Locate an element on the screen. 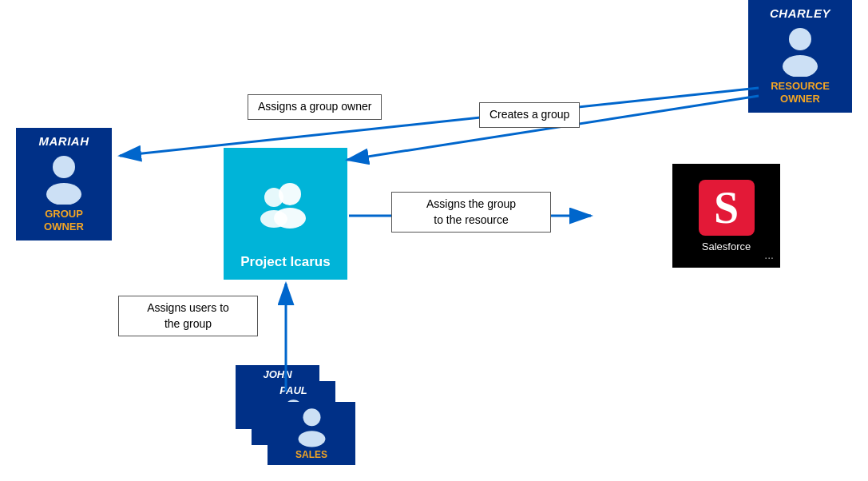  group-name: Project Icarus is located at coordinates (285, 262).